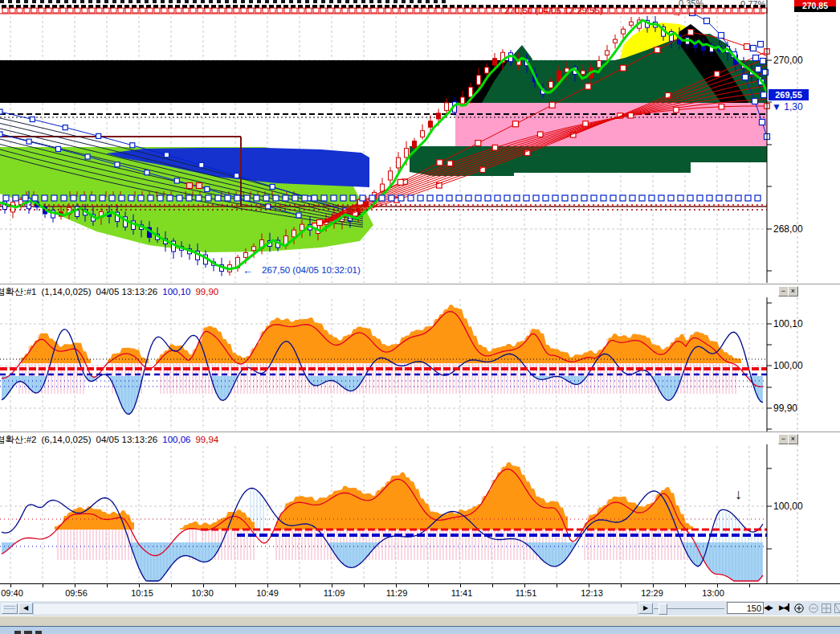 The height and width of the screenshot is (634, 840). What do you see at coordinates (177, 292) in the screenshot?
I see `oscillator1-blue-value: 100,10` at bounding box center [177, 292].